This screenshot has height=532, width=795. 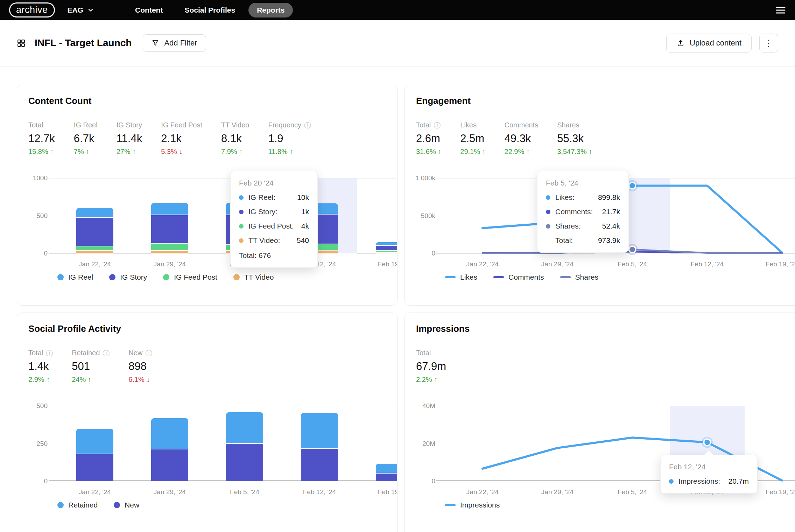 I want to click on stat-label-text: TT Video, so click(x=235, y=125).